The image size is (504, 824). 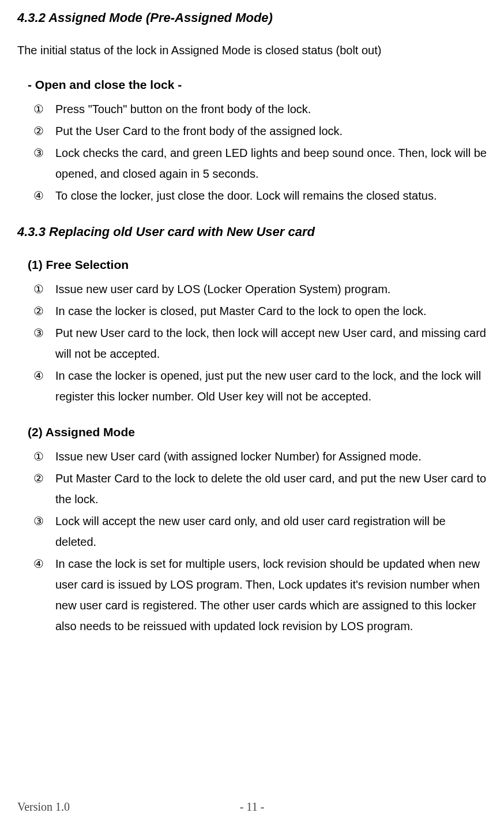 What do you see at coordinates (271, 456) in the screenshot?
I see `list-text: Issue new User card (with assigned locke…` at bounding box center [271, 456].